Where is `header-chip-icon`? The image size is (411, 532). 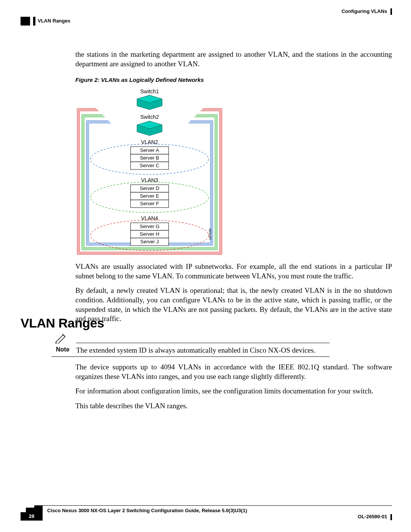
header-chip-icon is located at coordinates (34, 21).